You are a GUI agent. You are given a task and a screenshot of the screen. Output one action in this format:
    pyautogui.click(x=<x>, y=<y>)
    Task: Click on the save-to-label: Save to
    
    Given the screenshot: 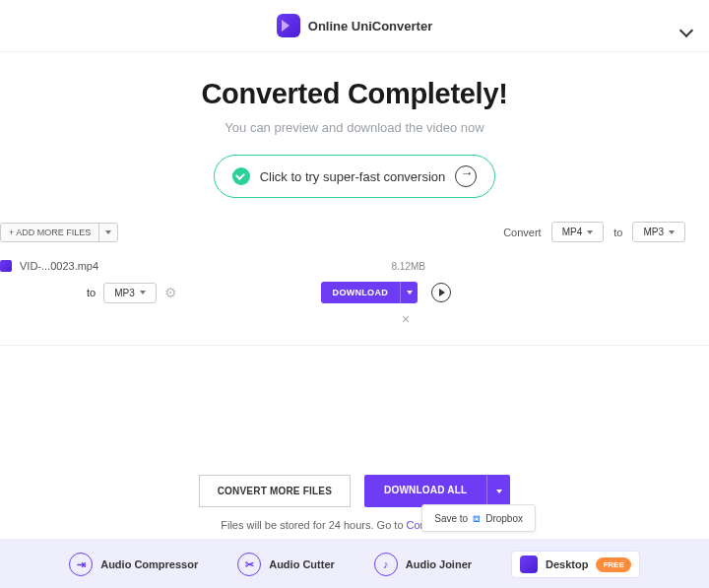 What is the action you would take?
    pyautogui.click(x=451, y=518)
    